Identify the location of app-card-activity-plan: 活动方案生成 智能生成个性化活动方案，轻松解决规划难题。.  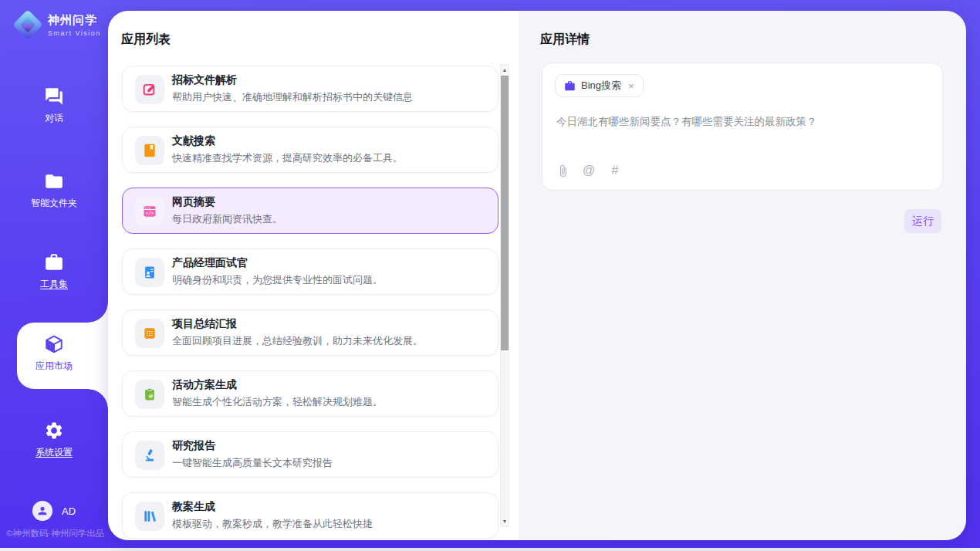
(310, 394).